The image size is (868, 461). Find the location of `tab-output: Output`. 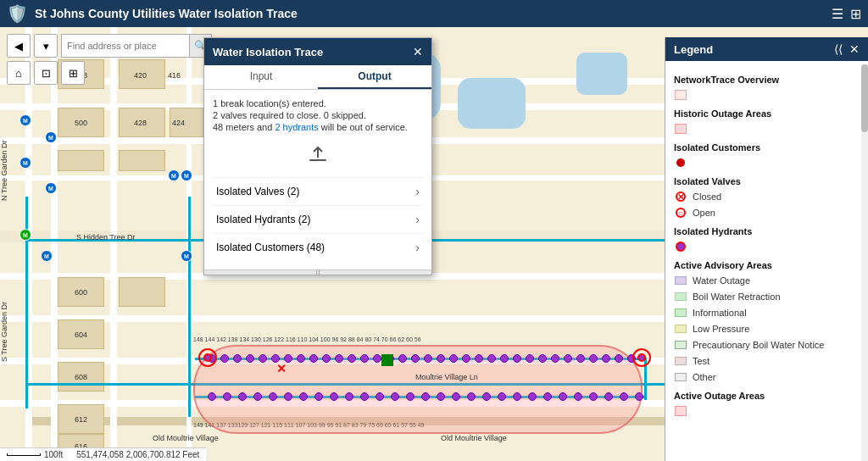

tab-output: Output is located at coordinates (375, 77).